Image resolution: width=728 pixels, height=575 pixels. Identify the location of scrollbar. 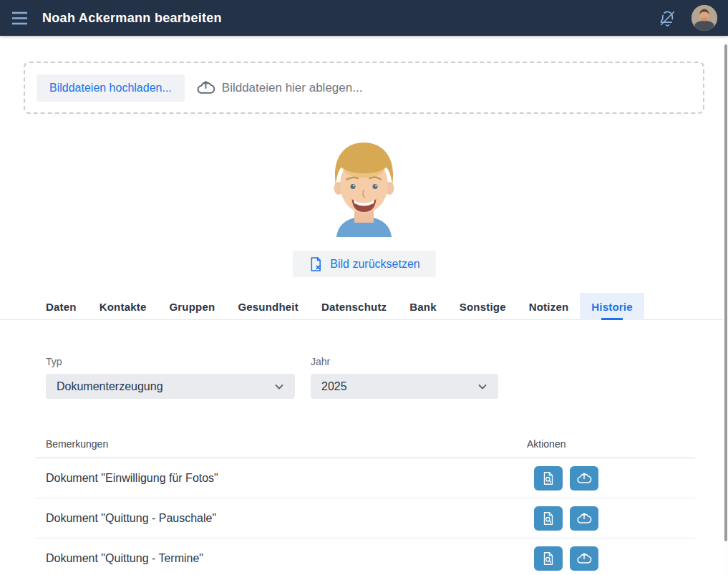
(726, 307).